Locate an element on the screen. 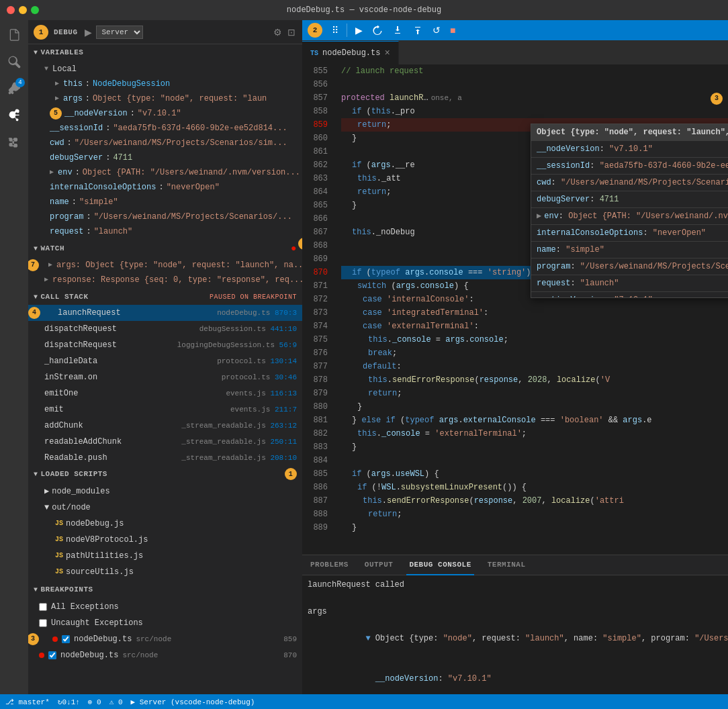 The image size is (728, 709). scripts-sourceutils: JS sourceUtils.js is located at coordinates (165, 572).